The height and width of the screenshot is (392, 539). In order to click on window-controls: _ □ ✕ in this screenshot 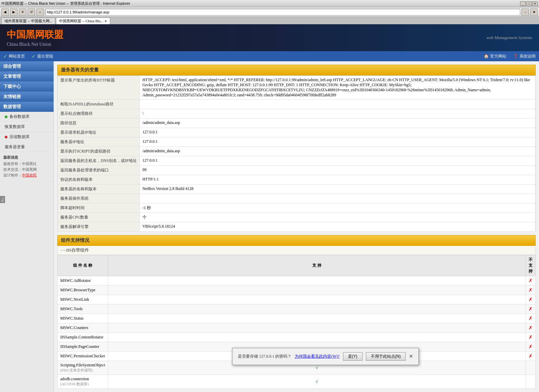, I will do `click(529, 4)`.